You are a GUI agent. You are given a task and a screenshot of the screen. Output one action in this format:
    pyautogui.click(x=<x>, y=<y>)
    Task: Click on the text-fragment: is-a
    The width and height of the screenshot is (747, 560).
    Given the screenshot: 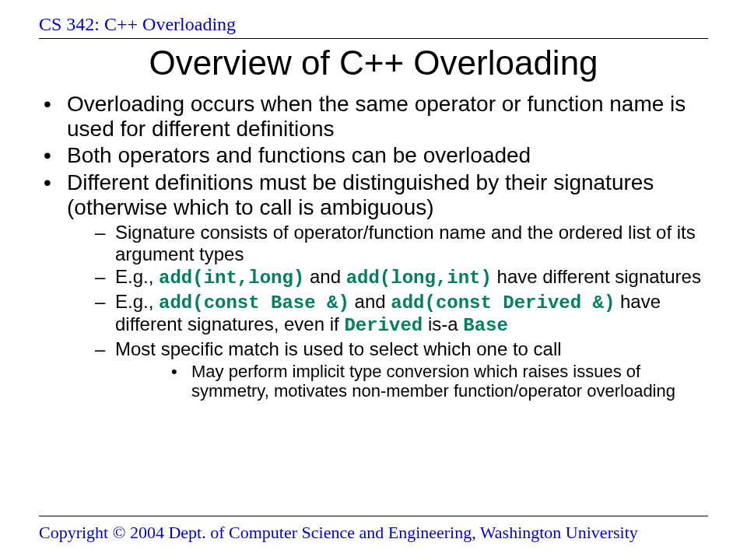 What is the action you would take?
    pyautogui.click(x=443, y=324)
    